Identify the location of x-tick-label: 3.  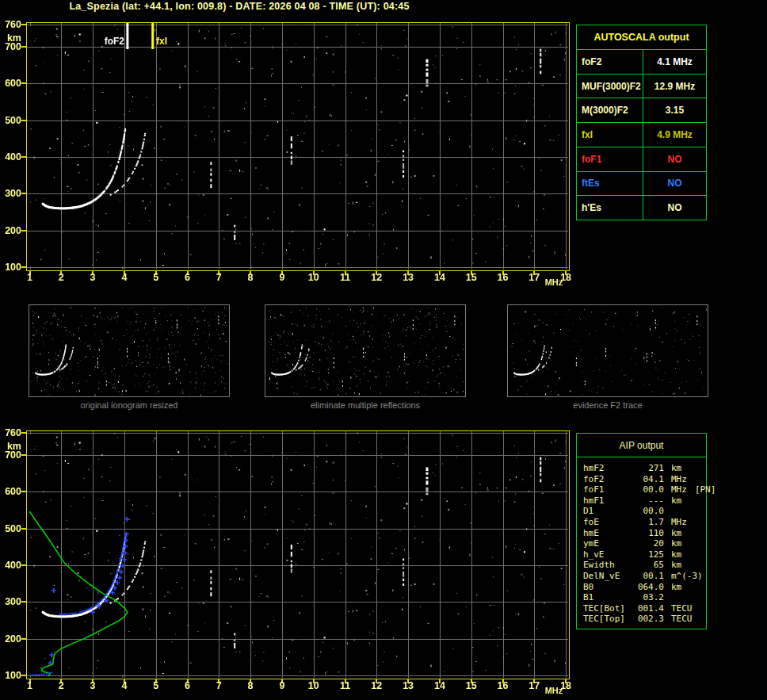
(93, 687).